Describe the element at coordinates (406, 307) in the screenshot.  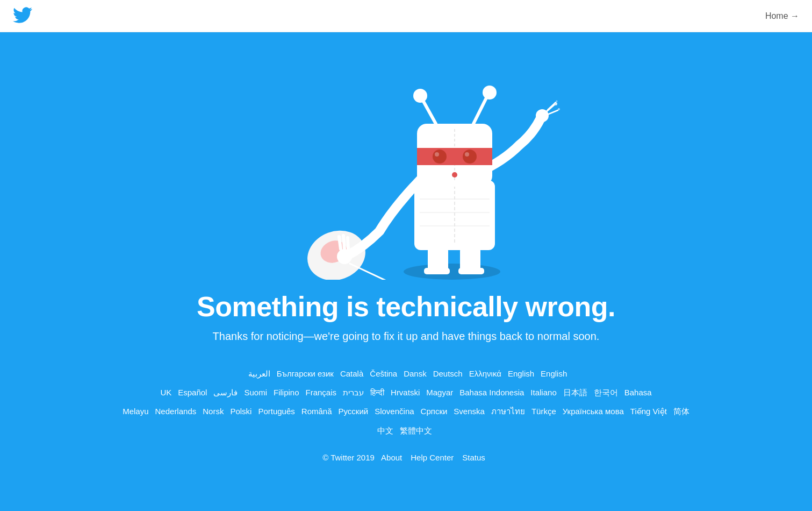
I see `error-heading: Something is technically wrong.` at that location.